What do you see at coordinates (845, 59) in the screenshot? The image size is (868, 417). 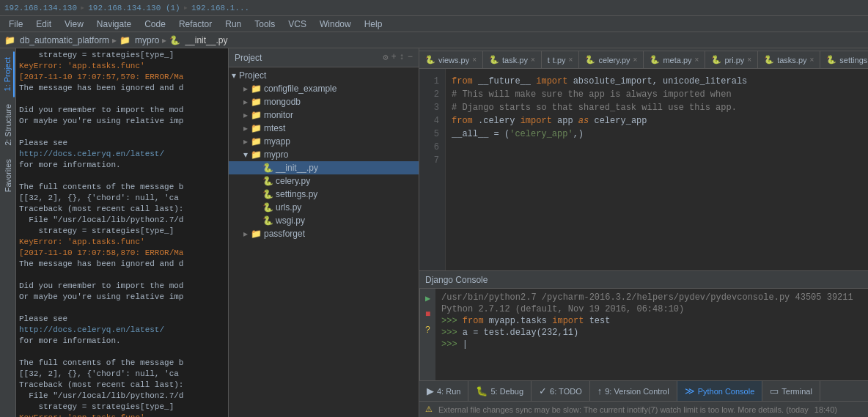 I see `tab-settings-py: 🐍 settings.py×` at bounding box center [845, 59].